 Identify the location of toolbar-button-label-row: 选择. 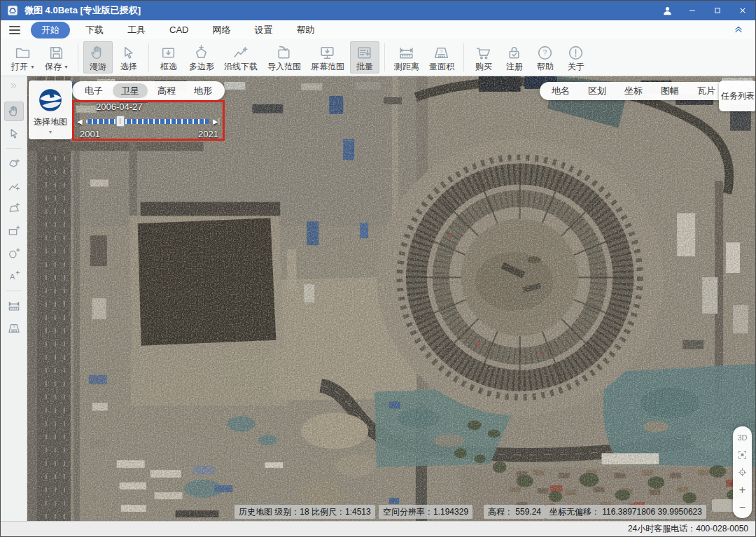
(129, 67).